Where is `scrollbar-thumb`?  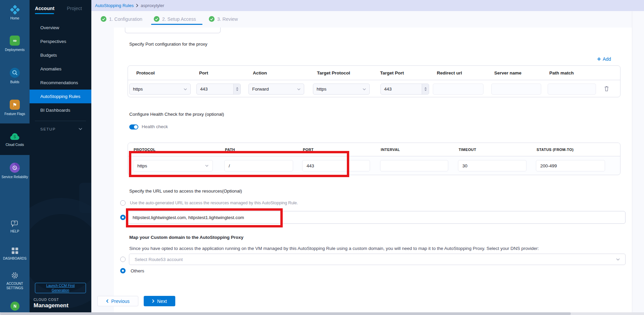 scrollbar-thumb is located at coordinates (285, 314).